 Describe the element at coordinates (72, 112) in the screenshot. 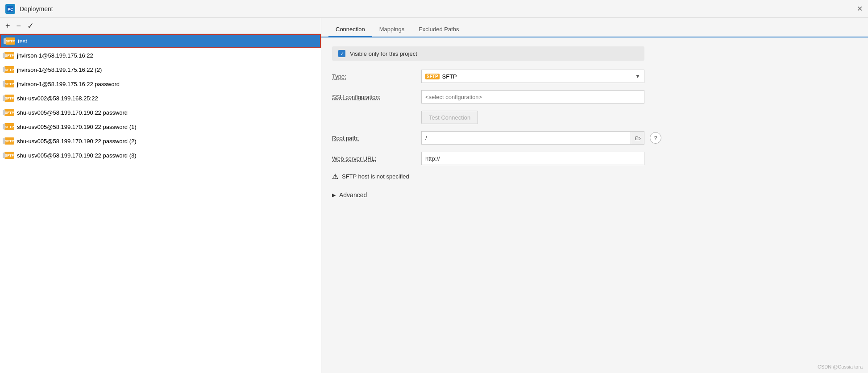

I see `server-name: shu-usv005@58.199.170.190:22 password` at that location.